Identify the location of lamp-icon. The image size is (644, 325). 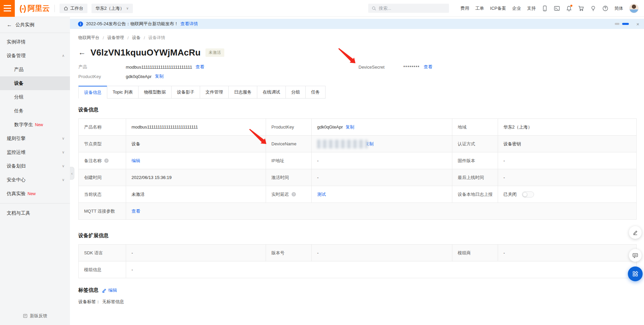
(593, 8).